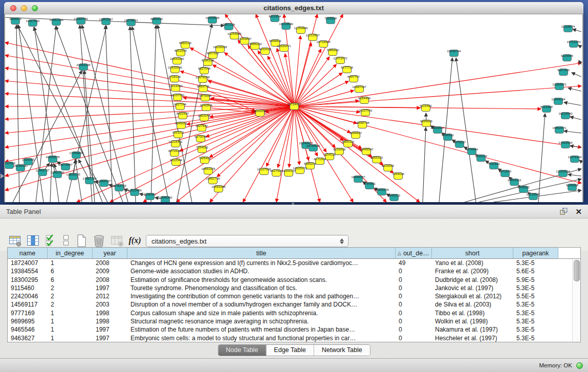 Image resolution: width=588 pixels, height=372 pixels. I want to click on table-panel-title: Table Panel, so click(283, 212).